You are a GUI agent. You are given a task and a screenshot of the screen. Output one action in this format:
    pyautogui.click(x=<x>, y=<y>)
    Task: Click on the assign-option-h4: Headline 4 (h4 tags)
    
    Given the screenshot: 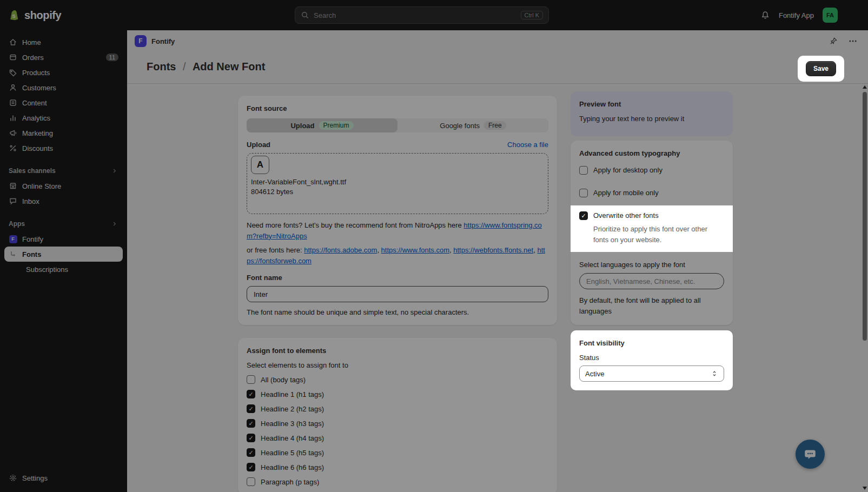 What is the action you would take?
    pyautogui.click(x=397, y=438)
    